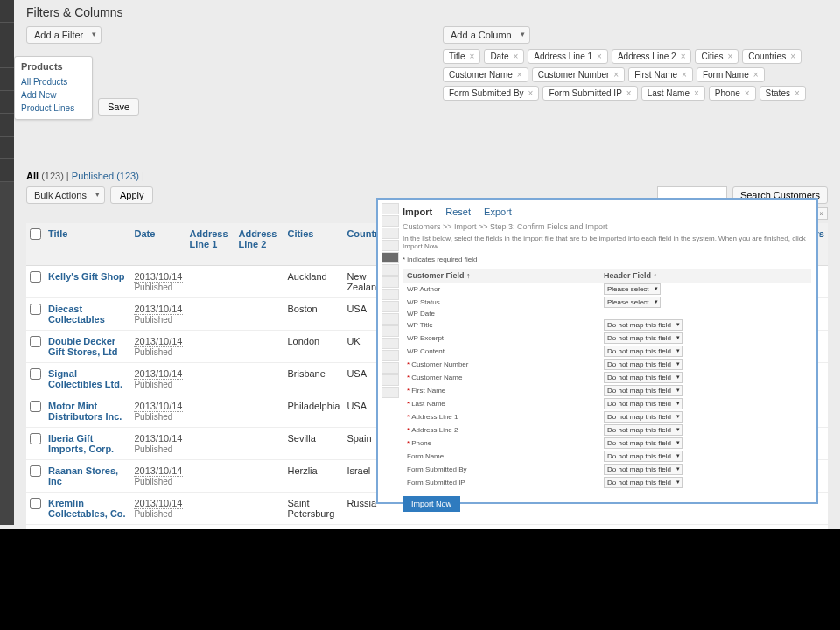 This screenshot has height=630, width=840. I want to click on column-chip: Form Name×, so click(731, 75).